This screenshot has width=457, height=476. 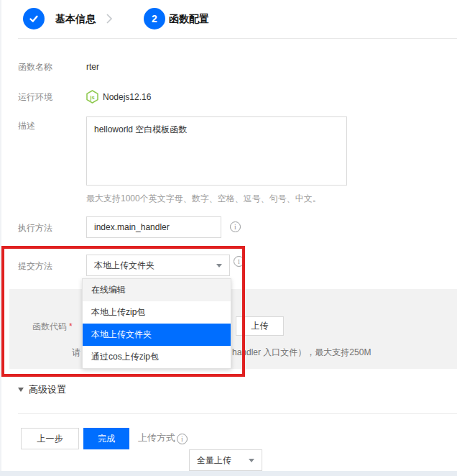 What do you see at coordinates (154, 227) in the screenshot?
I see `handler-input` at bounding box center [154, 227].